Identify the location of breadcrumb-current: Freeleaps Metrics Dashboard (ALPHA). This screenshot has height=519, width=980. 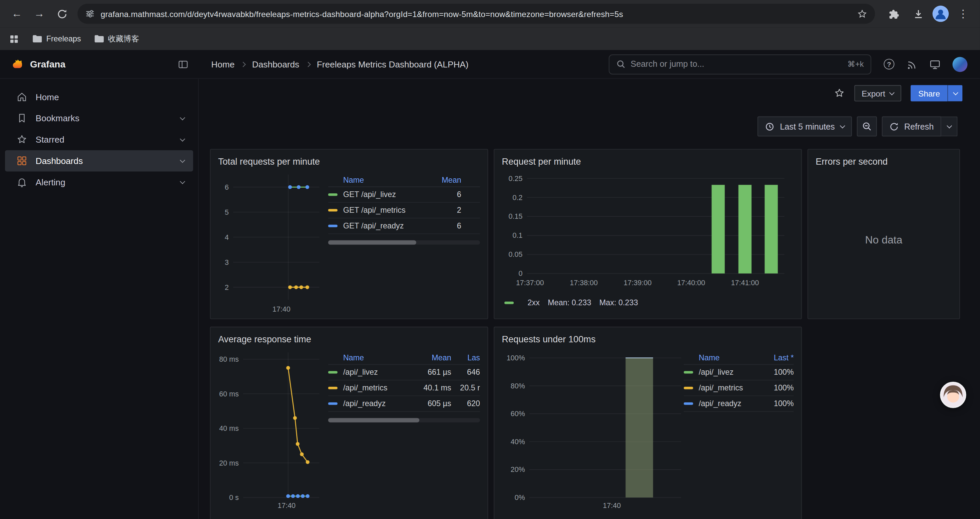
(393, 64).